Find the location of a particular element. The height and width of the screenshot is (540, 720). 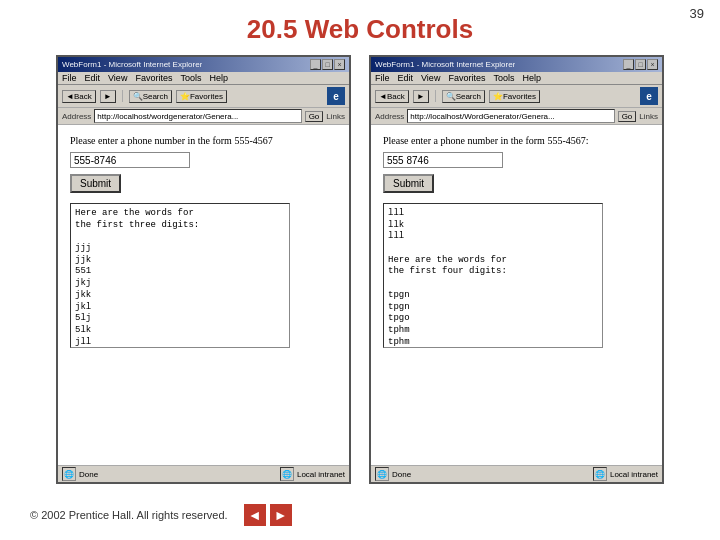

links-label-2: Links is located at coordinates (648, 116).